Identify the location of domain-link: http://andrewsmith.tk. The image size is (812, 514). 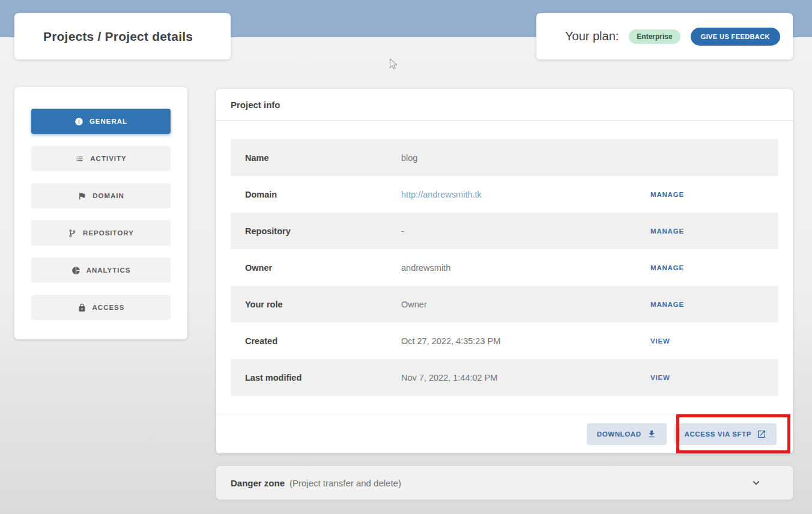
(526, 195).